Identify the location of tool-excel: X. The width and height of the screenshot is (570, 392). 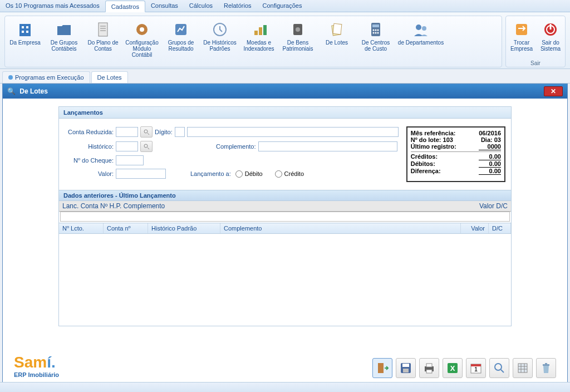
(453, 368).